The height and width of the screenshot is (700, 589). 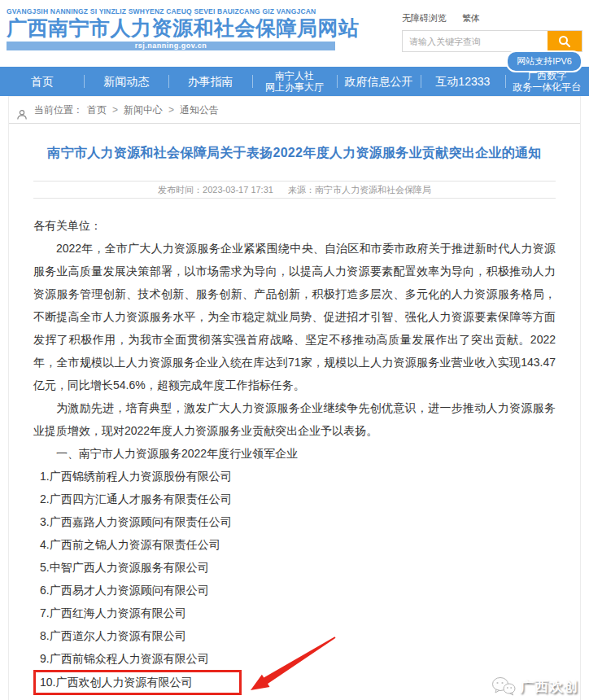 I want to click on article-title: 南宁市人力资源和社会保障局关于表扬2022年度人力资源服务业贡献突出企业的通知, so click(x=294, y=153).